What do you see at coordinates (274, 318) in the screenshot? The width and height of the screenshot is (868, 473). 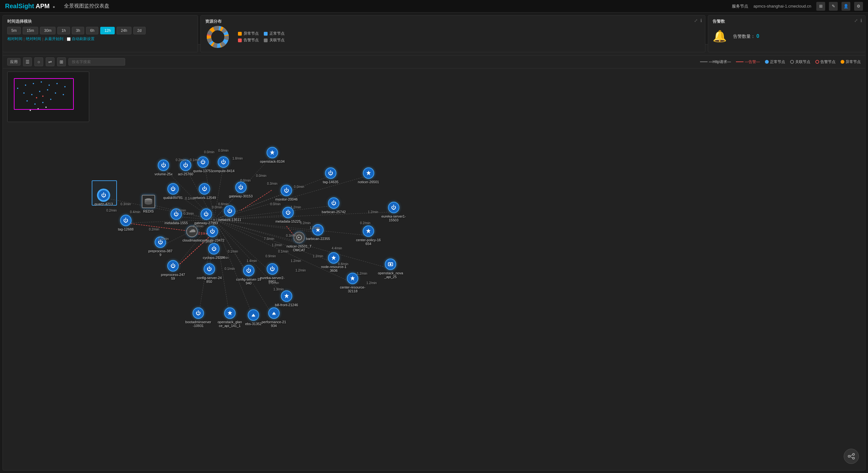 I see `node-performance: performance-21934` at bounding box center [274, 318].